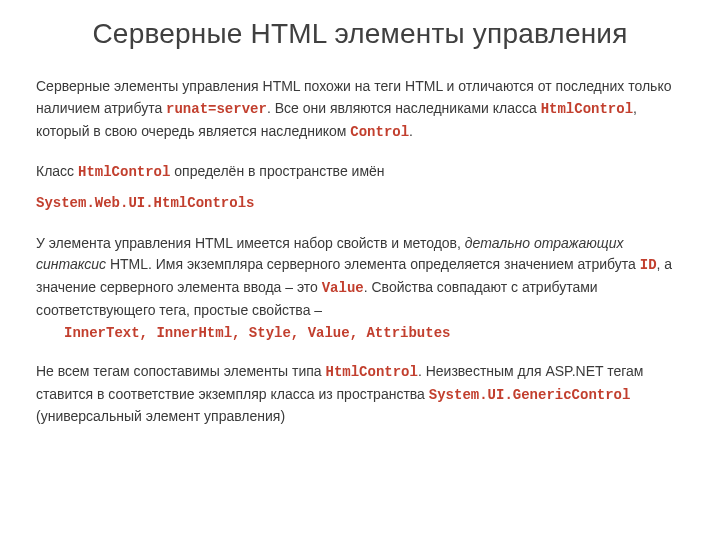 This screenshot has width=720, height=540. Describe the element at coordinates (587, 109) in the screenshot. I see `code-htmlcontrol-1: HtmlControl` at that location.